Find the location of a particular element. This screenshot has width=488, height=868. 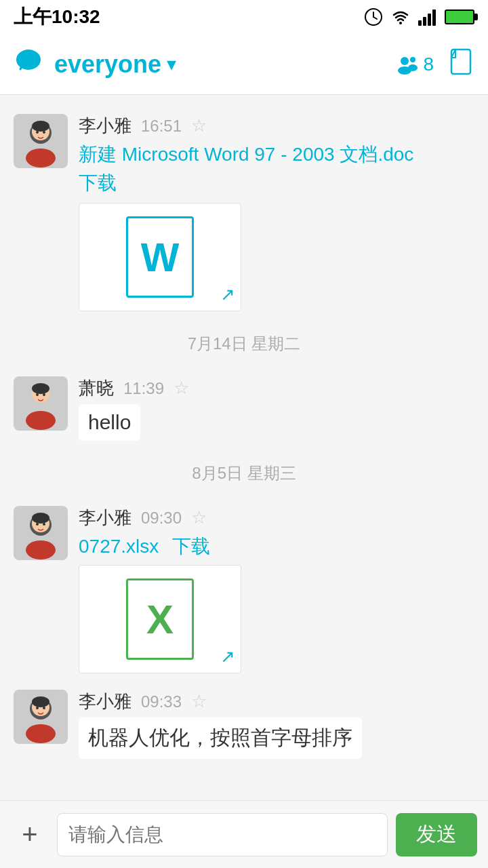

message-time: 16:51 is located at coordinates (161, 126).